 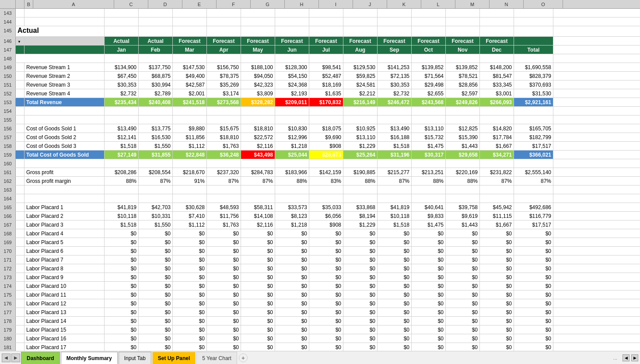 I want to click on row-number: 167, so click(x=8, y=225).